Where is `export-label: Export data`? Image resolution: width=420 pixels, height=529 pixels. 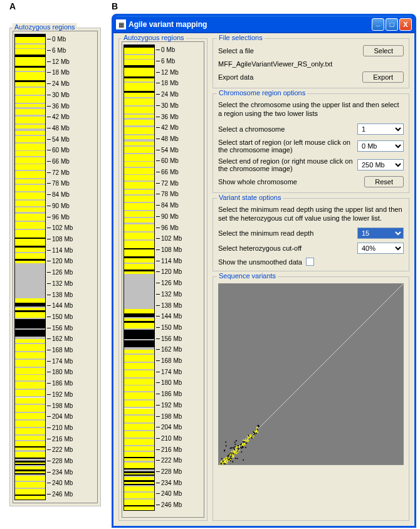
export-label: Export data is located at coordinates (290, 77).